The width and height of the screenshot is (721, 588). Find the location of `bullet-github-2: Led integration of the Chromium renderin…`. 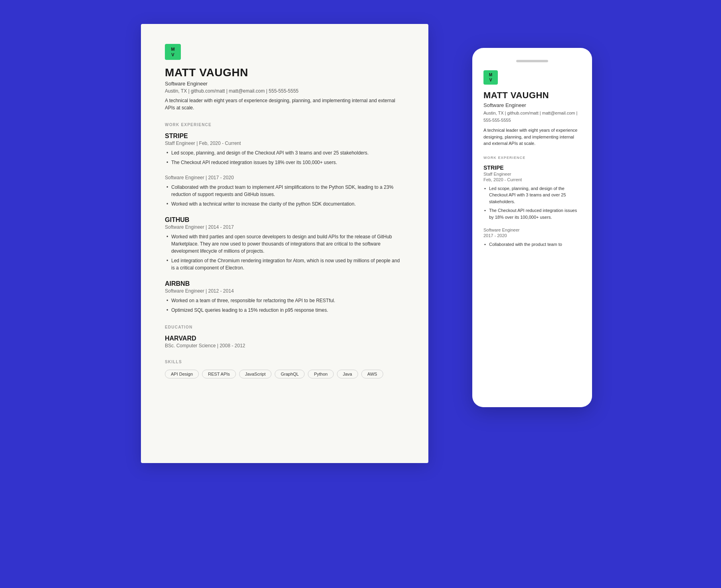

bullet-github-2: Led integration of the Chromium renderin… is located at coordinates (285, 264).